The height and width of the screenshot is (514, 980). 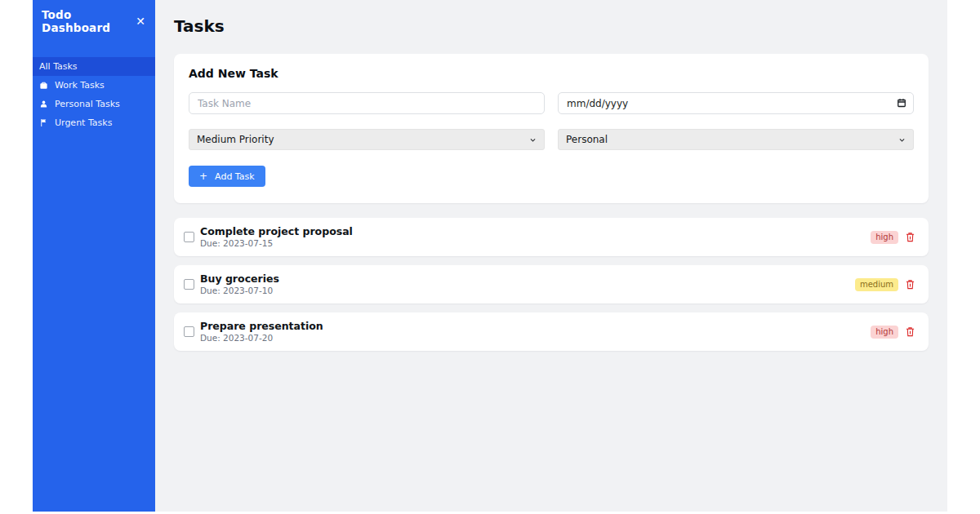 What do you see at coordinates (59, 67) in the screenshot?
I see `sidebar-item-label: All Tasks` at bounding box center [59, 67].